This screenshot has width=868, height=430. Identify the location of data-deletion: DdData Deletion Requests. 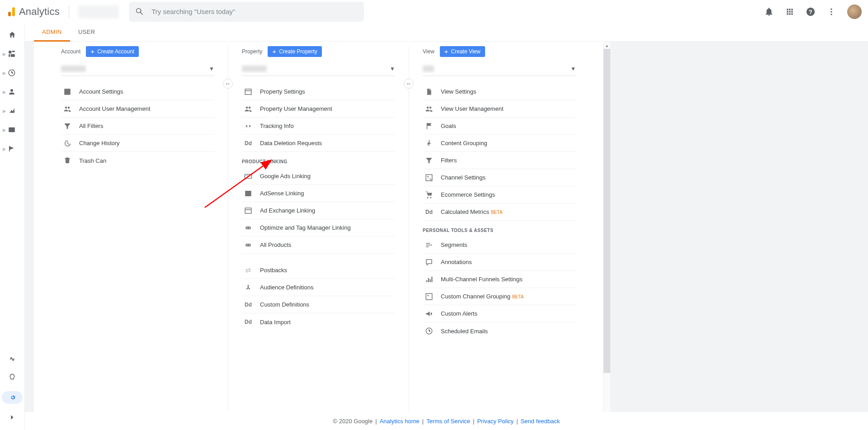
(318, 143).